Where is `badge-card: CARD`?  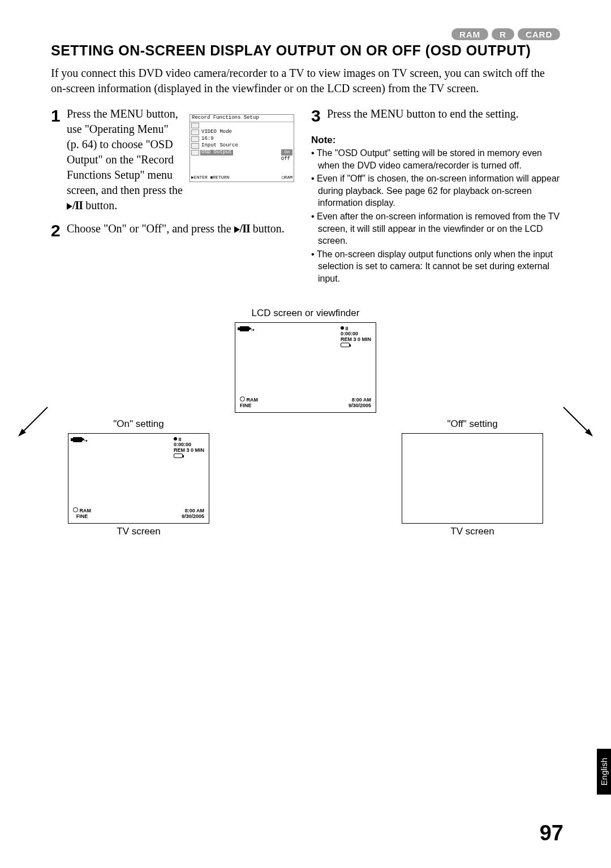 badge-card: CARD is located at coordinates (539, 34).